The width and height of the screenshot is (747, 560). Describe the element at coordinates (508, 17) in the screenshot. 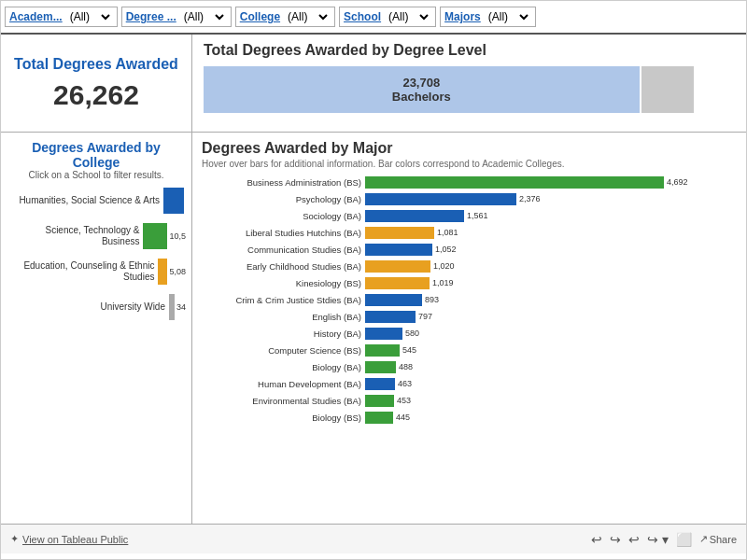

I see `filter-select-majors: (All)` at that location.